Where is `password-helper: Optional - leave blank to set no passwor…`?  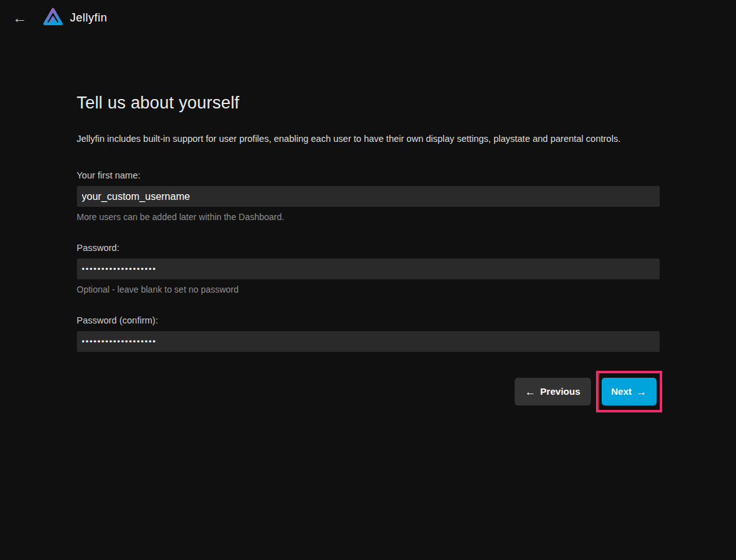
password-helper: Optional - leave blank to set no passwor… is located at coordinates (368, 289).